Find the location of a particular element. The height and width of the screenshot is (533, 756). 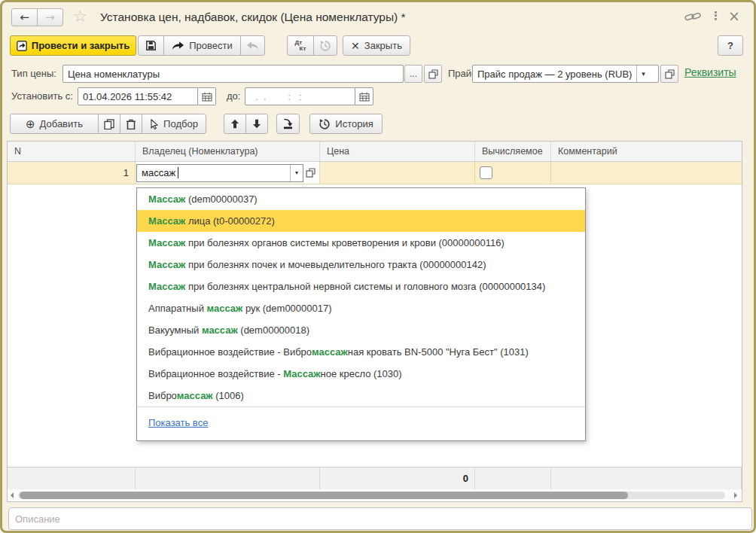

dropdown-item: Вибромассаж (1006) is located at coordinates (361, 396).